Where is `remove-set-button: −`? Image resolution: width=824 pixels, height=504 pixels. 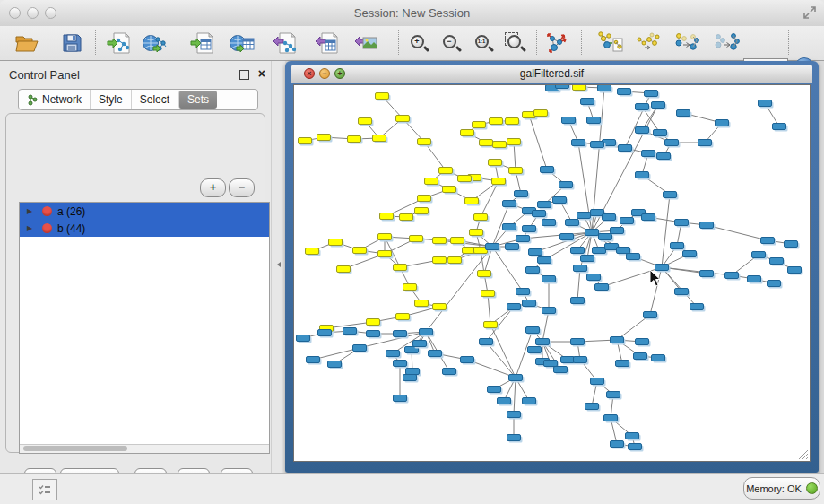
remove-set-button: − is located at coordinates (242, 188).